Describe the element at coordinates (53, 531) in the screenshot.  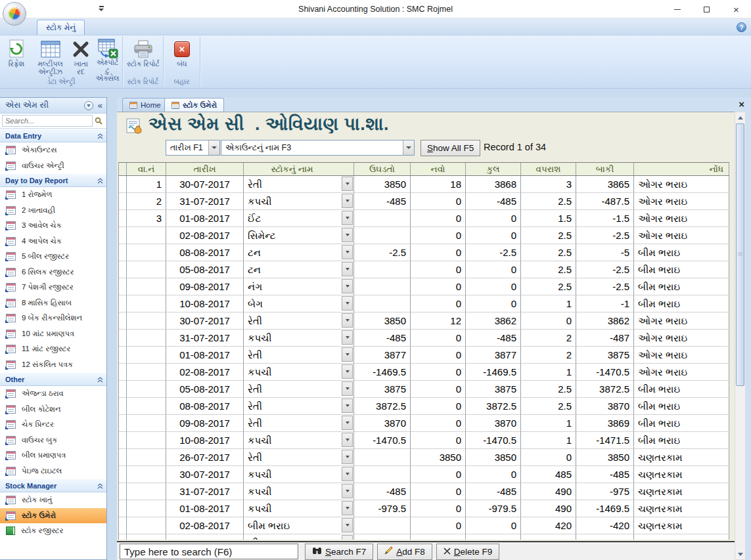
I see `sidebar-item: સ્ટોક રજીસ્ટર` at that location.